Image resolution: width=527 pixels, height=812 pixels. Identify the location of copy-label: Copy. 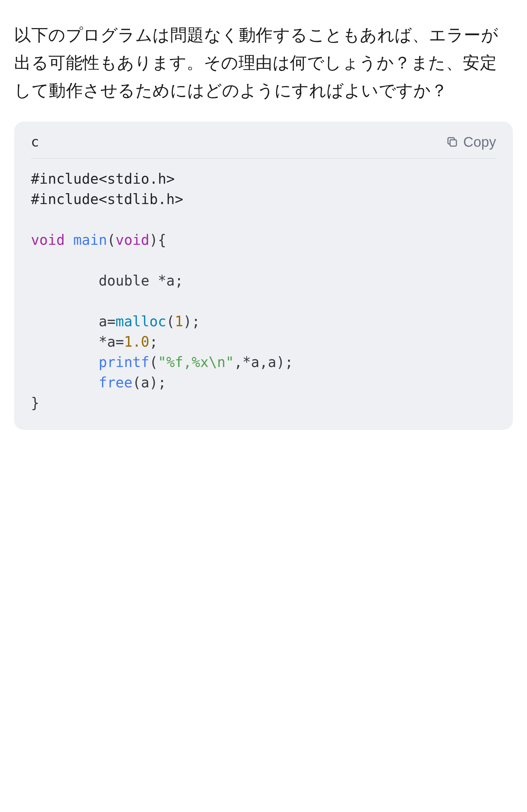
(480, 142).